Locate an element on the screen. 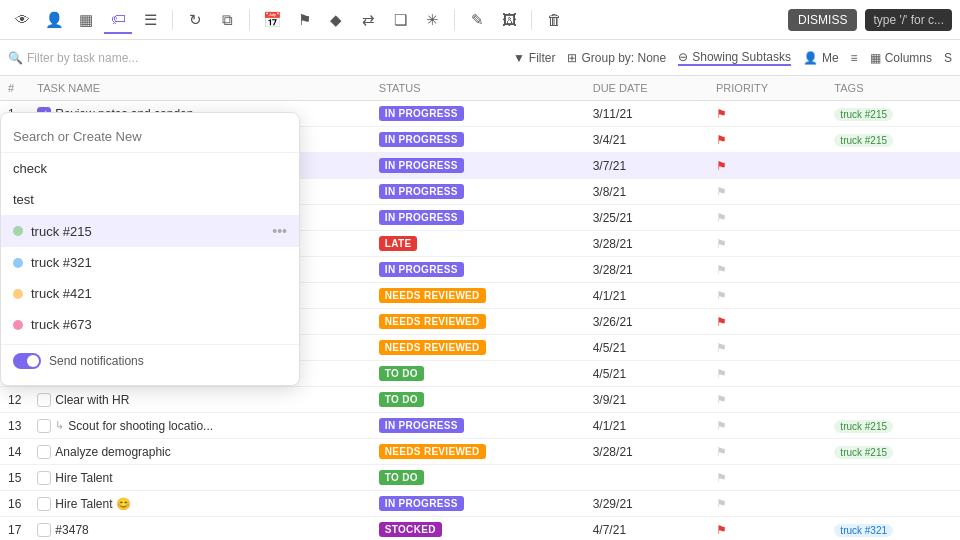 This screenshot has height=540, width=960. truck673-label: truck #673 is located at coordinates (62, 324).